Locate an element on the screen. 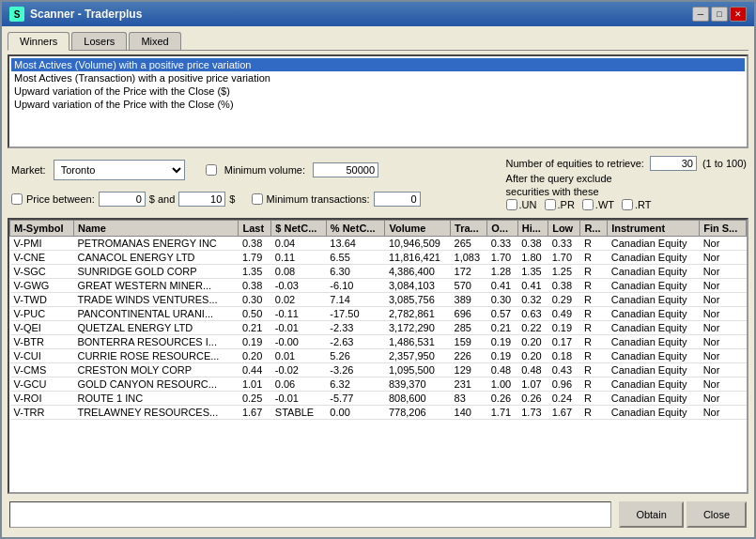  checkbox-pr is located at coordinates (550, 205).